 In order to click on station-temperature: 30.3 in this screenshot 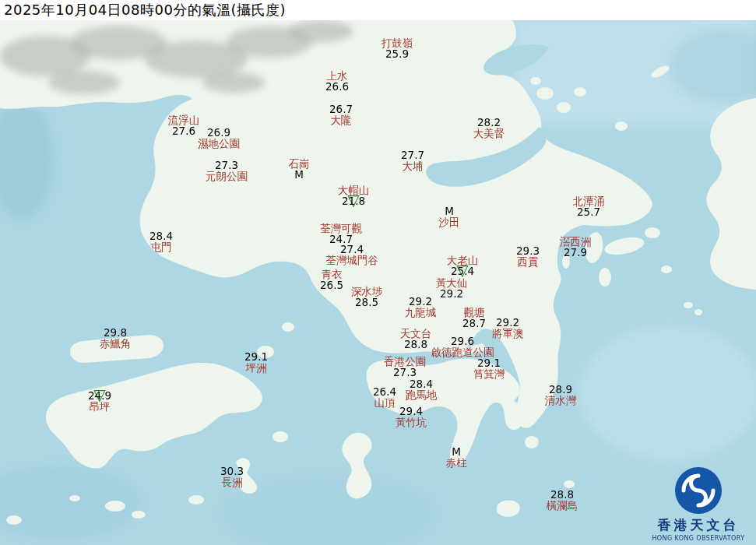, I will do `click(232, 471)`.